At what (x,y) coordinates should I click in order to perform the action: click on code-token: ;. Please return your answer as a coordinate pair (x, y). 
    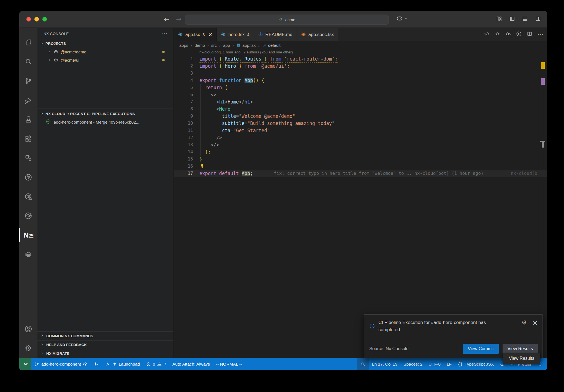
    Looking at the image, I should click on (288, 66).